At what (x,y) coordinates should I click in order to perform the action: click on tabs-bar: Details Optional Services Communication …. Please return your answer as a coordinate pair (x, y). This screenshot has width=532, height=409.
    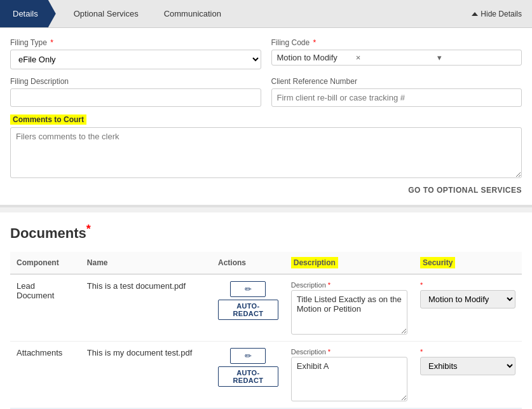
    Looking at the image, I should click on (266, 14).